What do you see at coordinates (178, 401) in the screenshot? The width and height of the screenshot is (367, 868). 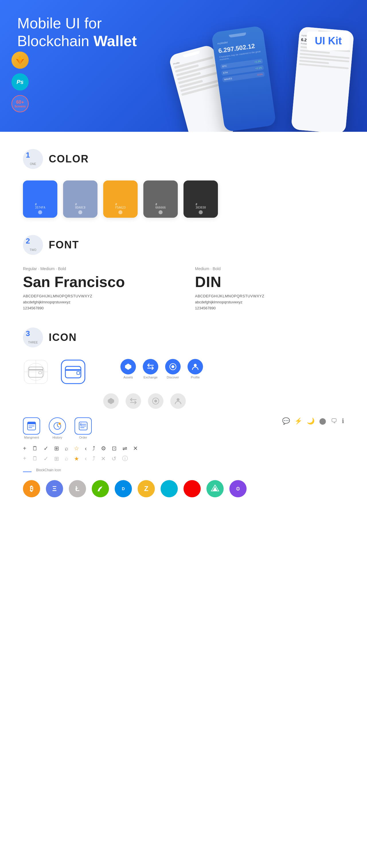 I see `icon-profile-gray` at bounding box center [178, 401].